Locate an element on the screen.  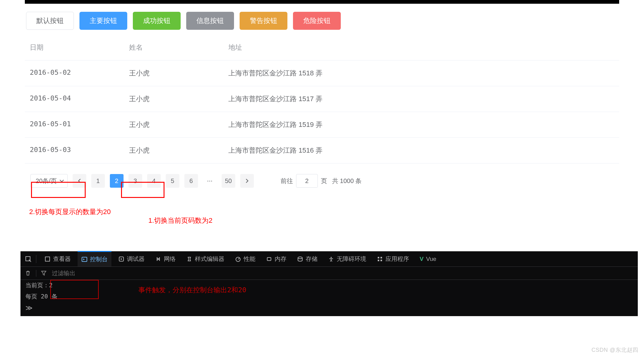
tab-storage-label: 存储 is located at coordinates (312, 259).